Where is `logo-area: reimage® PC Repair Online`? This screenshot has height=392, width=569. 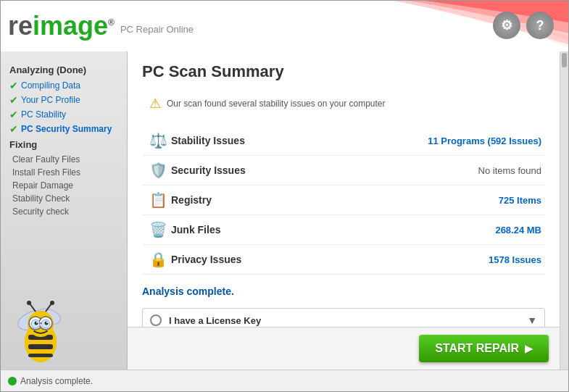
logo-area: reimage® PC Repair Online is located at coordinates (101, 26).